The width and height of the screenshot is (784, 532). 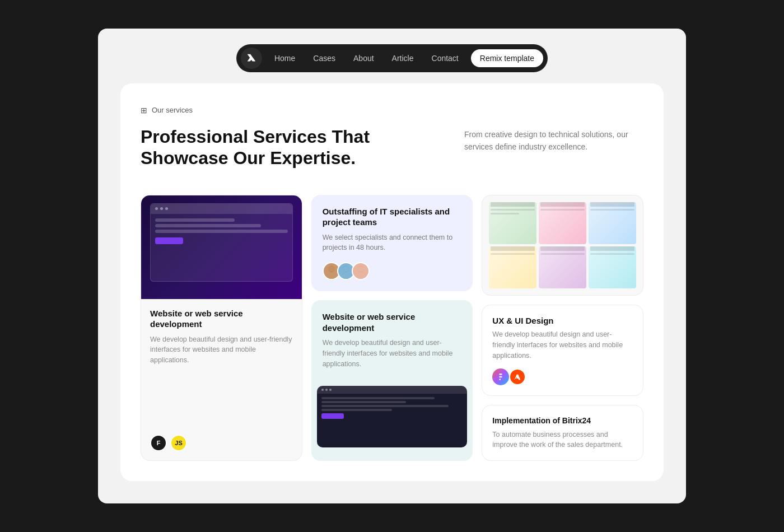 What do you see at coordinates (158, 443) in the screenshot?
I see `tag-figma: F` at bounding box center [158, 443].